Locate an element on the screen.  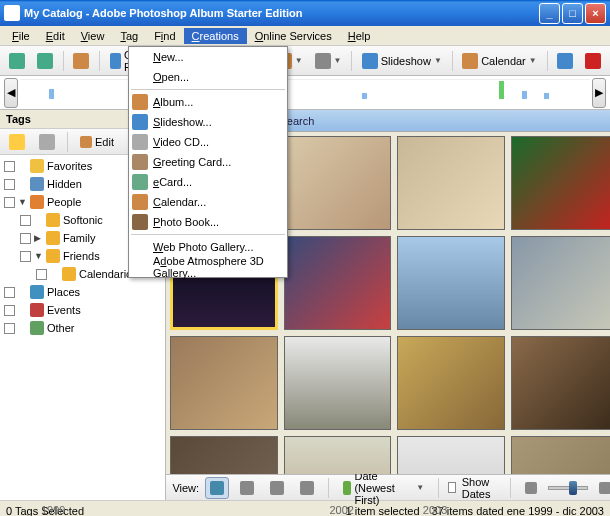
dd-videocd: Video CD... is located at coordinates (208, 142).